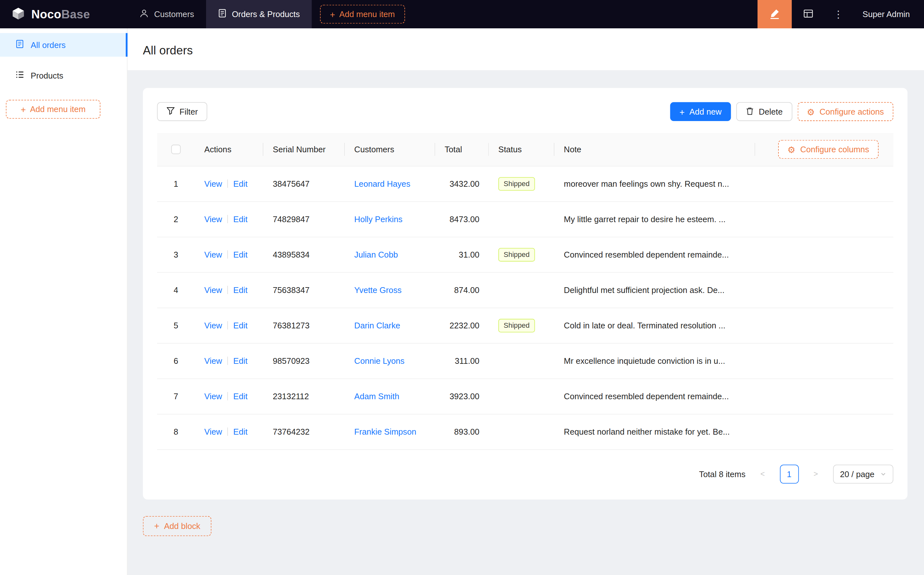 The image size is (924, 575). Describe the element at coordinates (64, 14) in the screenshot. I see `nocobase-logo: NocoBase` at that location.